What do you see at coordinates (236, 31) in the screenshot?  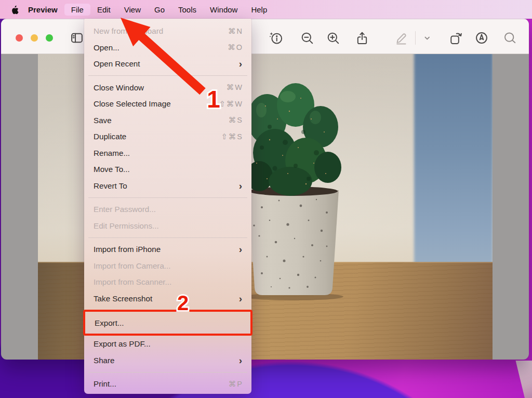 I see `menu-item-shortcut: ⌘N` at bounding box center [236, 31].